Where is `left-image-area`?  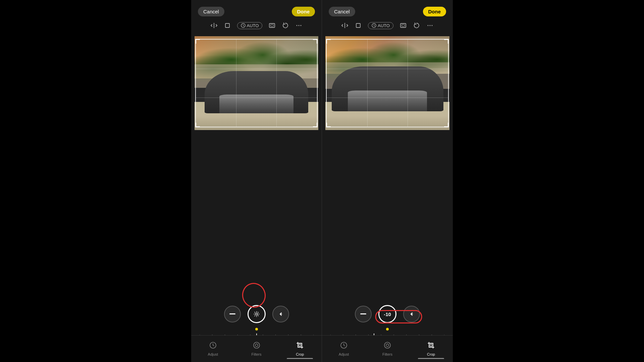 left-image-area is located at coordinates (256, 83).